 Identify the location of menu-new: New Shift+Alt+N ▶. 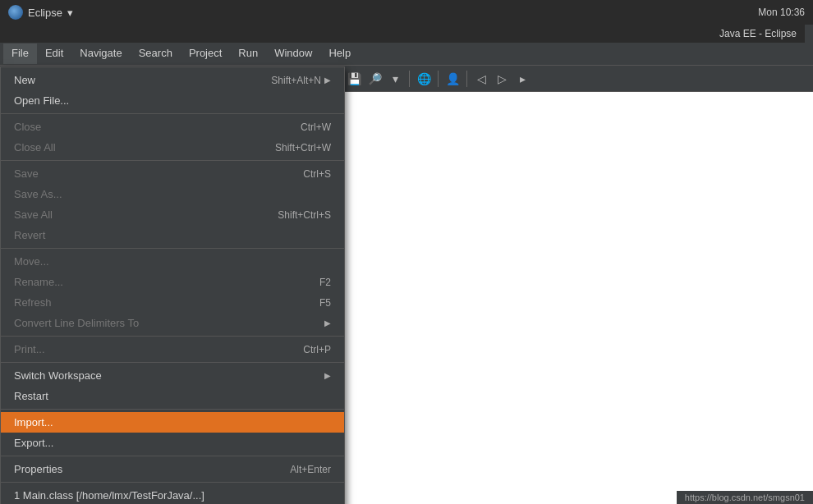
(172, 80).